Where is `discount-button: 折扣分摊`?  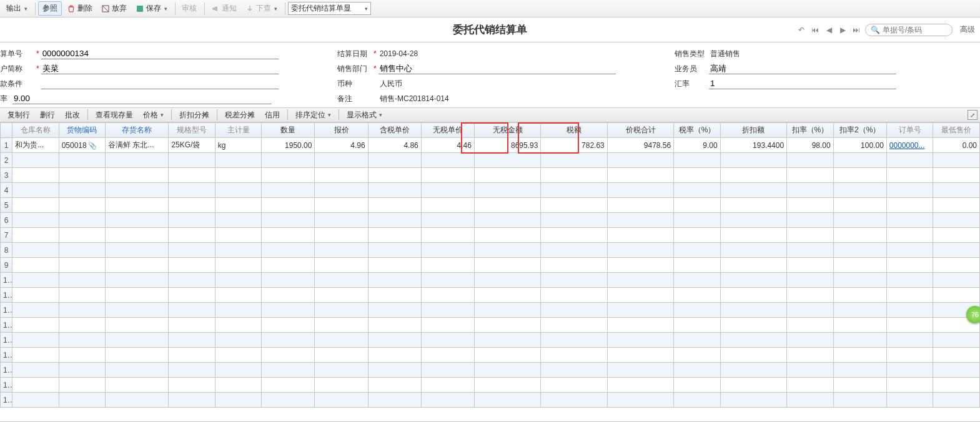
discount-button: 折扣分摊 is located at coordinates (194, 115).